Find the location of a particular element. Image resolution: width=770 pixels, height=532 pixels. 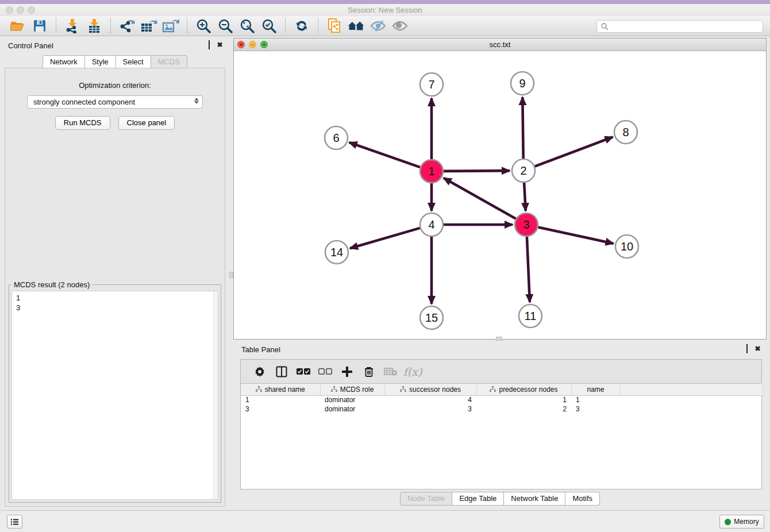

main-toolbar is located at coordinates (385, 26).